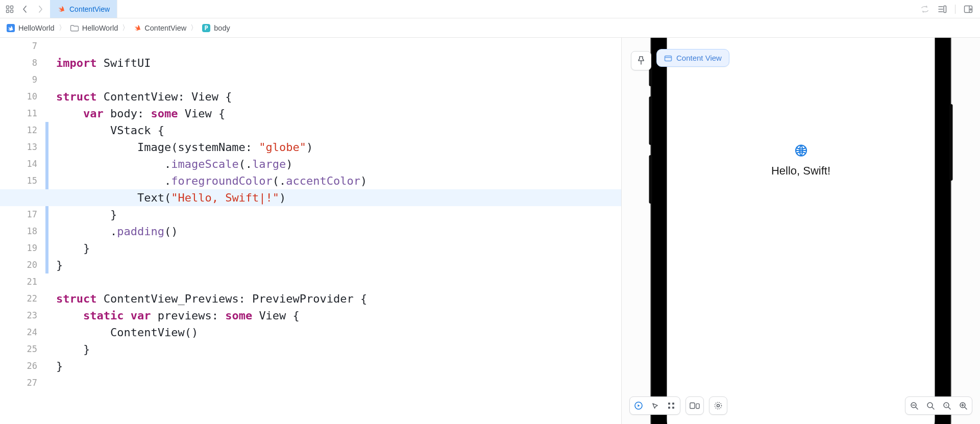  I want to click on preview-text: Hello, Swift!, so click(801, 171).